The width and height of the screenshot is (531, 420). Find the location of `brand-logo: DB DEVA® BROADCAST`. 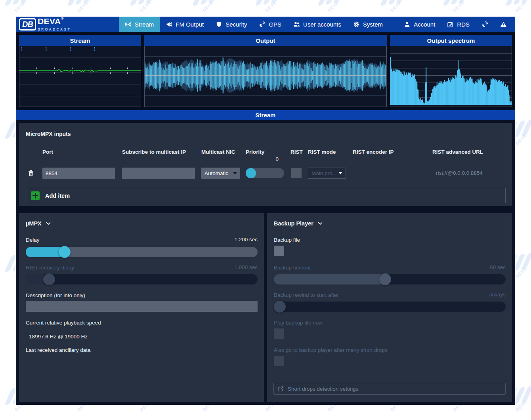

brand-logo: DB DEVA® BROADCAST is located at coordinates (67, 24).